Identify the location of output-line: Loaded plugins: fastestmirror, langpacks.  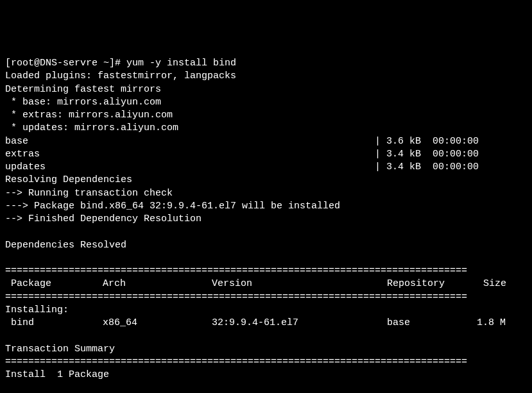
(121, 76).